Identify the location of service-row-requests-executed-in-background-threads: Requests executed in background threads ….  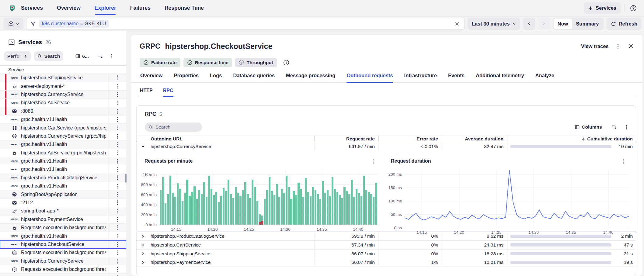
(63, 228).